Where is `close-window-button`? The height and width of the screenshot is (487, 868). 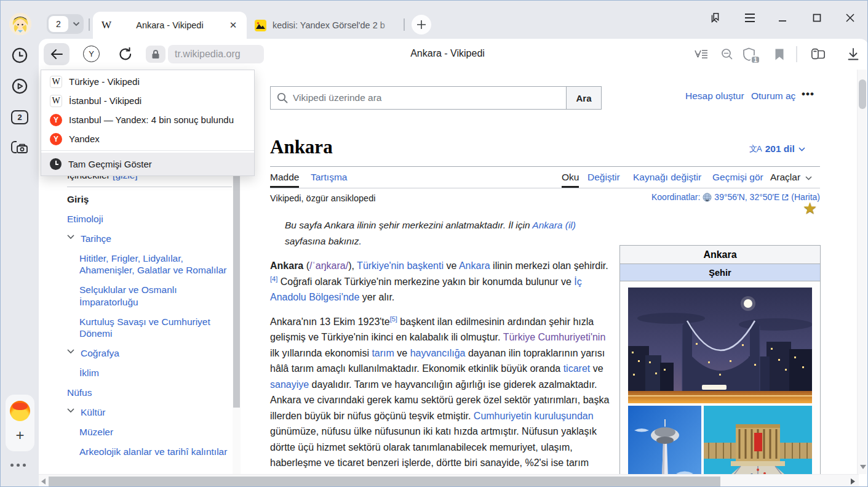
close-window-button is located at coordinates (850, 18).